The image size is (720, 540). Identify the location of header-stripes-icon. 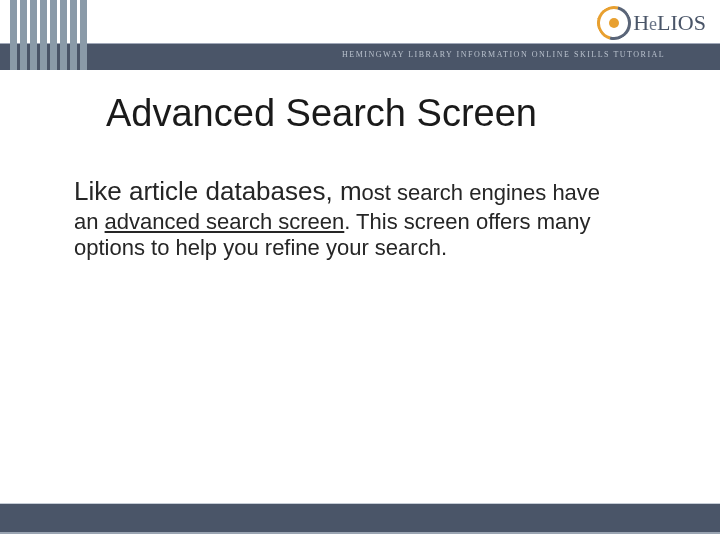
(50, 35).